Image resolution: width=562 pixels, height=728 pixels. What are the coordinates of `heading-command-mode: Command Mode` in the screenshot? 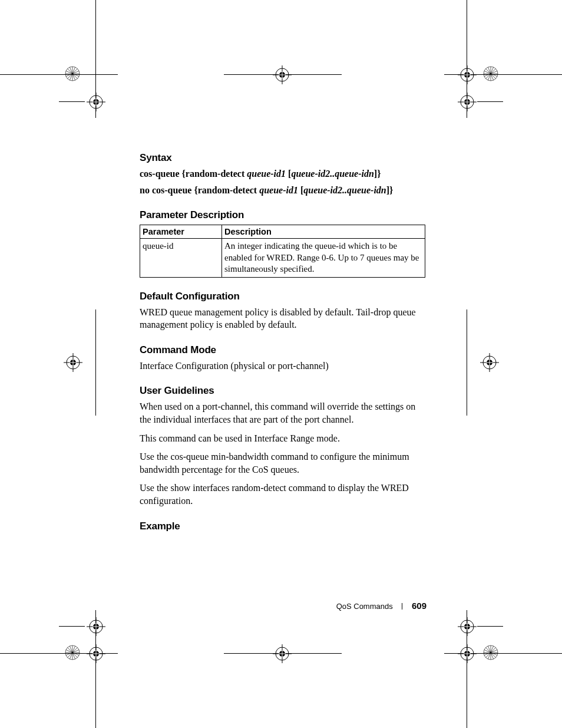 It's located at (283, 350).